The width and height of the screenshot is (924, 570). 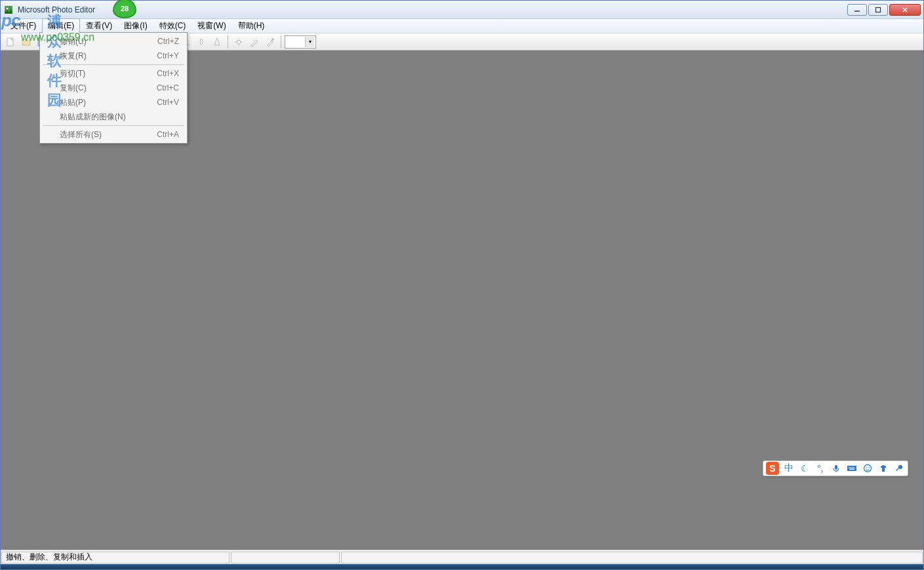 I want to click on tb-eyedropper-icon, so click(x=270, y=42).